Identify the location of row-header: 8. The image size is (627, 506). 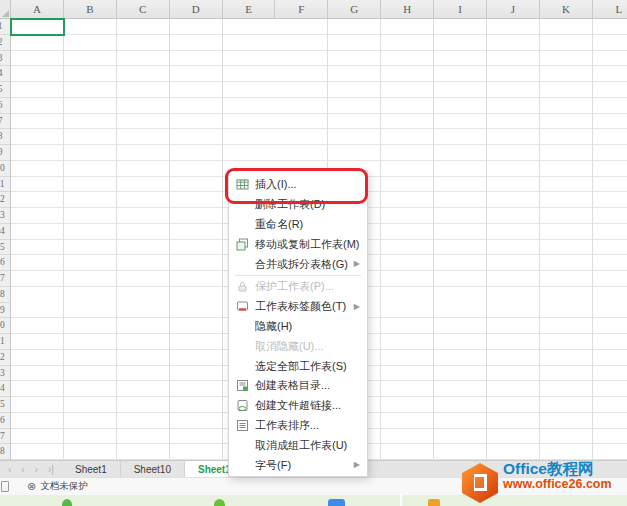
(5, 137).